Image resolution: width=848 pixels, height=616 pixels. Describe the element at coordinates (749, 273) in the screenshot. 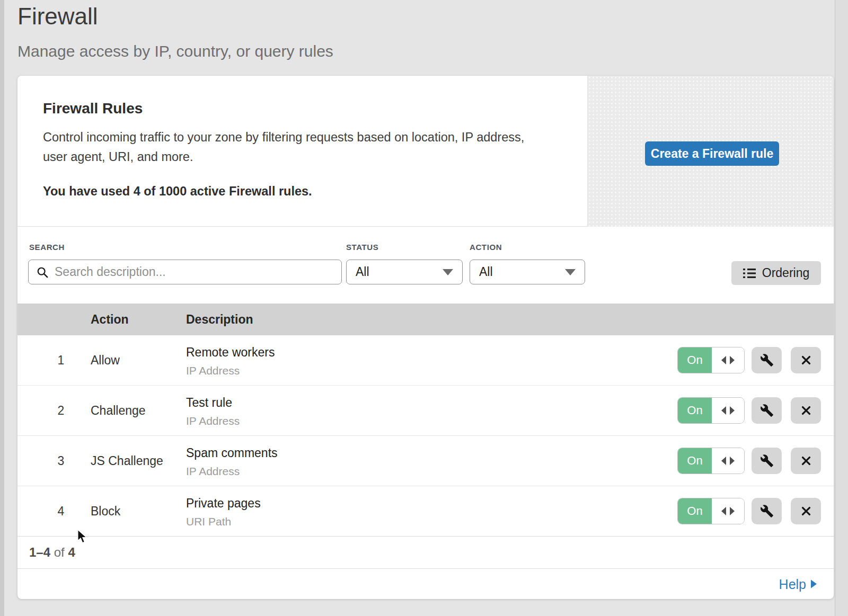

I see `ordered-list-icon` at that location.